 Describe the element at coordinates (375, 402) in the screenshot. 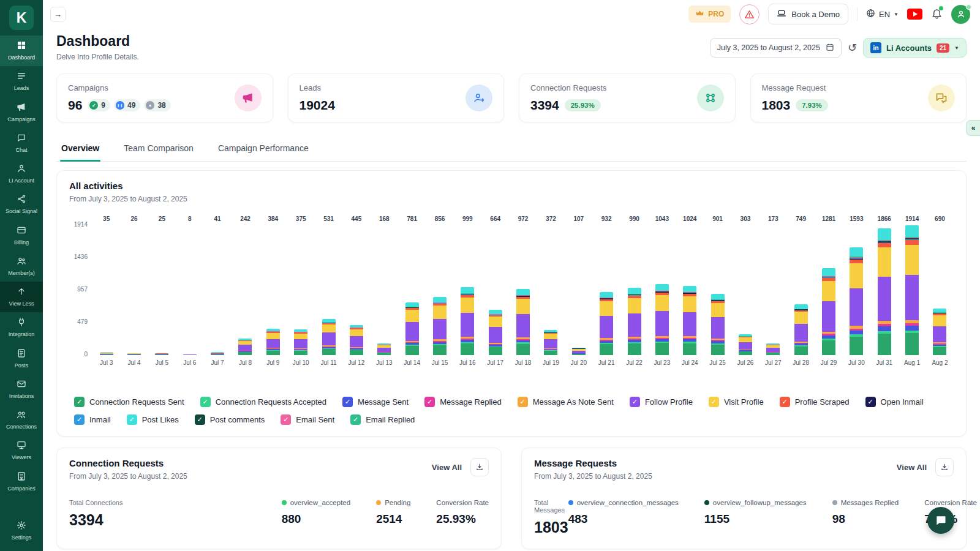

I see `legend-item: ✓Message Sent` at that location.